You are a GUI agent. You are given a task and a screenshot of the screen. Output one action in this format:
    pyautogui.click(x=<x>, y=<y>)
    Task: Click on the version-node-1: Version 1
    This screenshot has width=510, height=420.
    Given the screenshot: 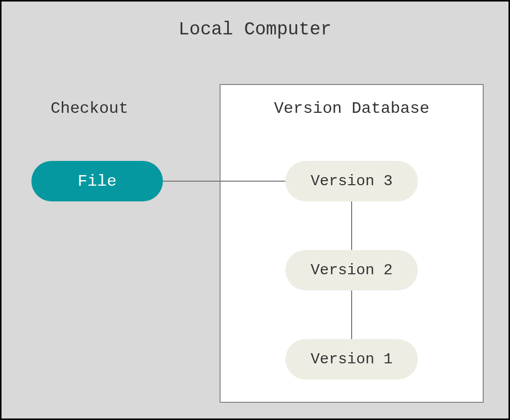 What is the action you would take?
    pyautogui.click(x=352, y=359)
    